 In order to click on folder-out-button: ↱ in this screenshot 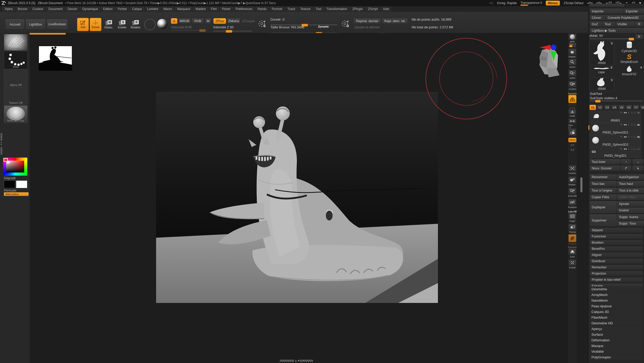, I will do `click(626, 168)`.